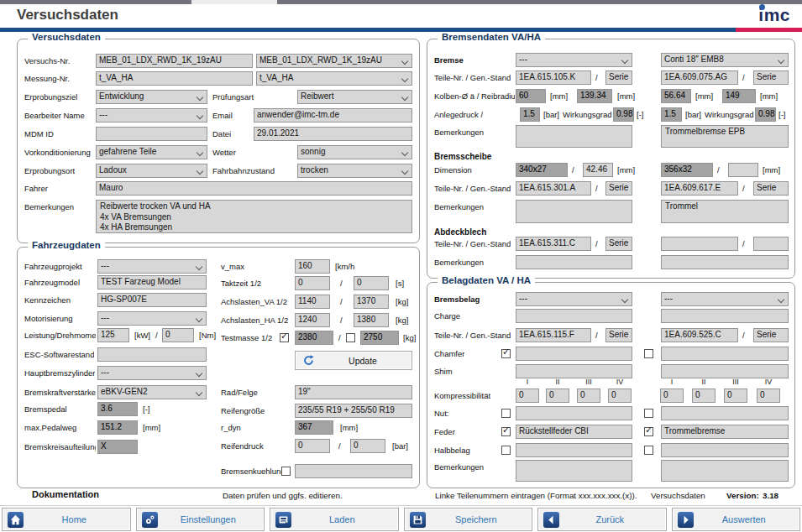 The image size is (802, 532). I want to click on nut-va-checkbox, so click(506, 413).